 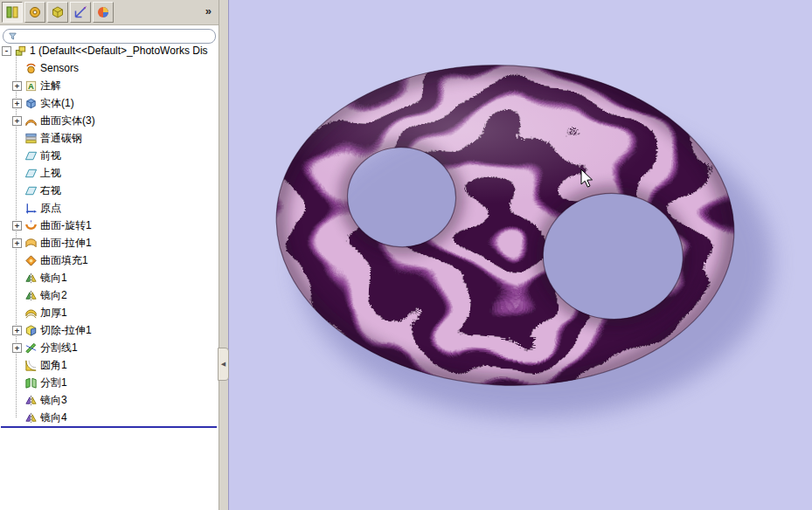 What do you see at coordinates (54, 417) in the screenshot?
I see `tree-item-label: 镜向4` at bounding box center [54, 417].